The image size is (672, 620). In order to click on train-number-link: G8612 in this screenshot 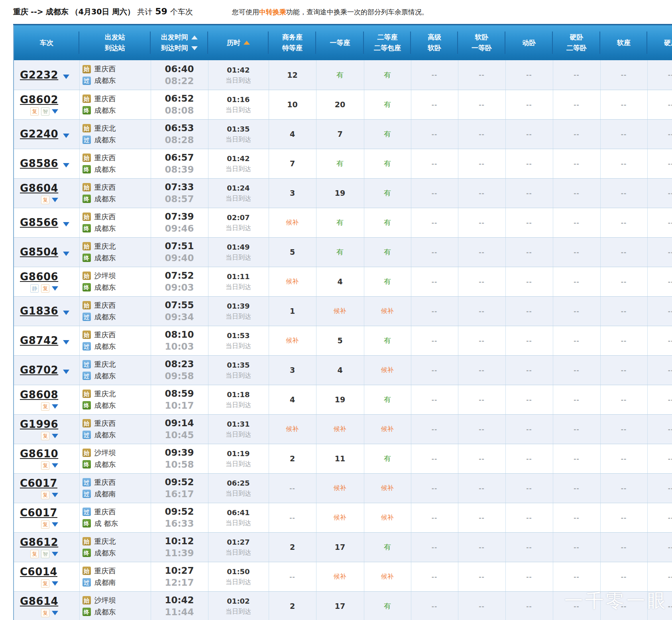, I will do `click(39, 542)`.